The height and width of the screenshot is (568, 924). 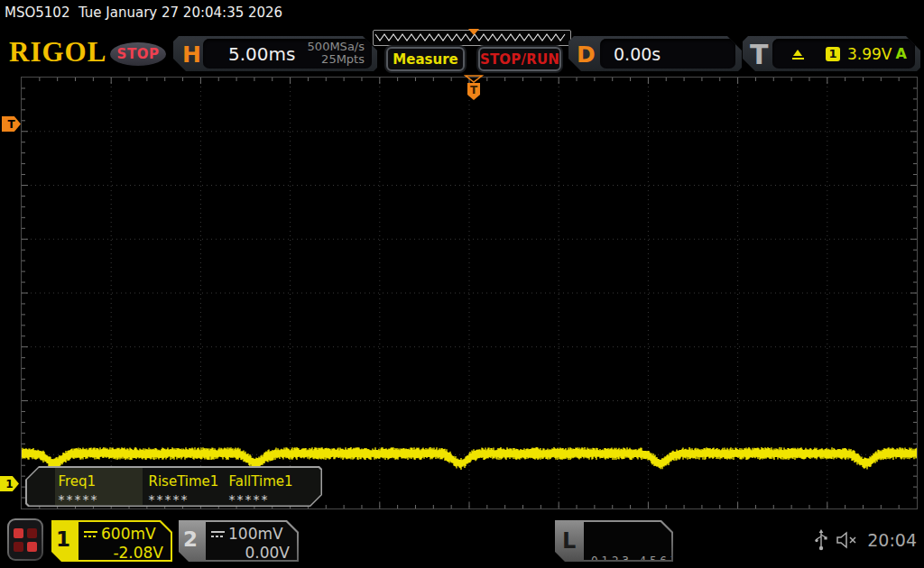 What do you see at coordinates (426, 60) in the screenshot?
I see `measure-button: Measure` at bounding box center [426, 60].